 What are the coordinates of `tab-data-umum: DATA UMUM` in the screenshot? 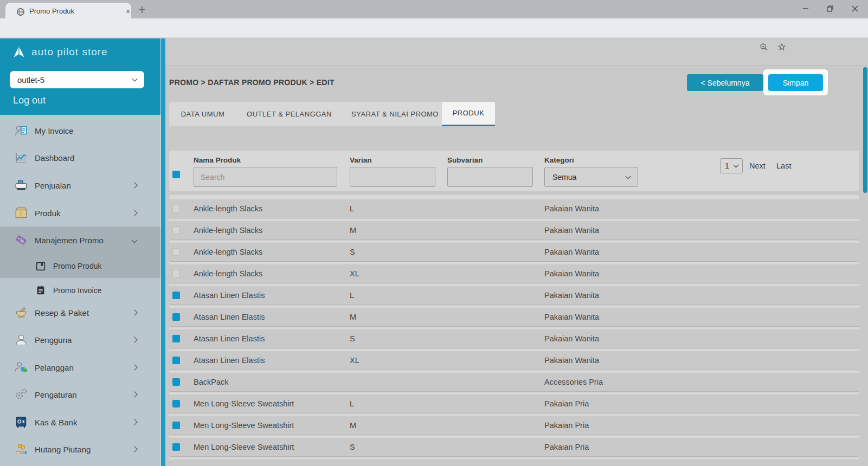 It's located at (203, 114).